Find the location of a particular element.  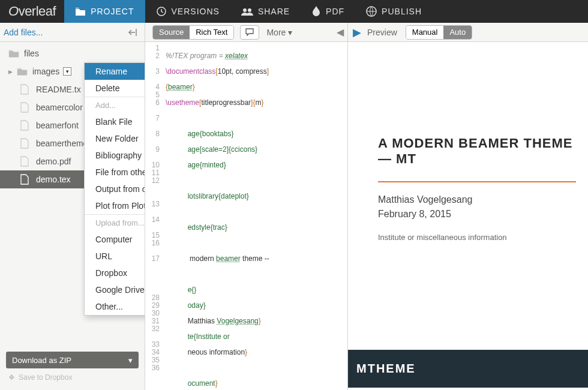

ctx-plot-plotly: Plot from Plot.ly (beta) is located at coordinates (115, 206).